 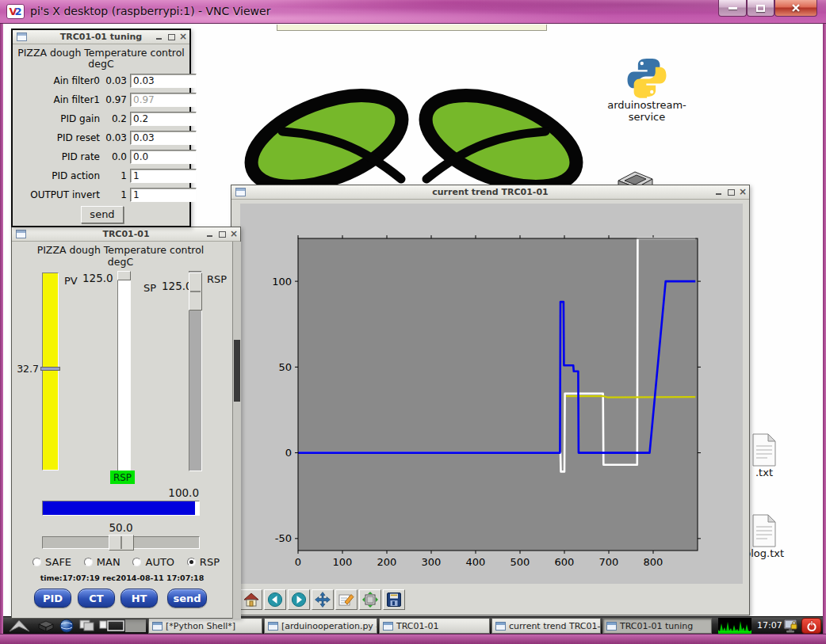 I want to click on task-trc01-01-tuning: TRC01-01 tuning, so click(x=657, y=626).